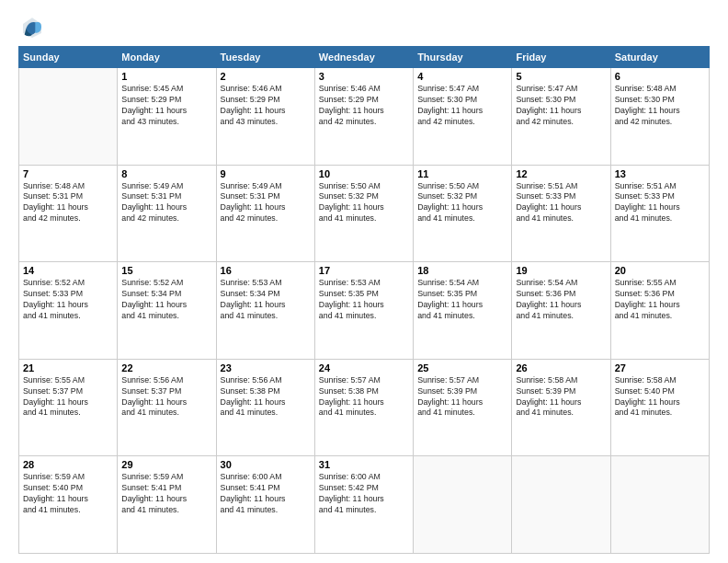 The image size is (728, 563). Describe the element at coordinates (364, 57) in the screenshot. I see `calendar-header: SundayMondayTuesdayWednesdayThursdayFrid…` at that location.